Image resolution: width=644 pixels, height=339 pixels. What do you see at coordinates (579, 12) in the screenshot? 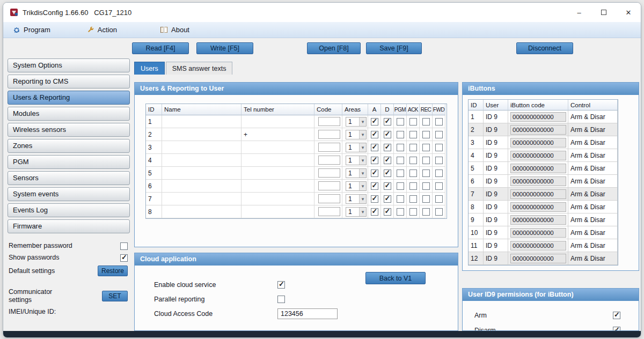
I see `minimize-button: –` at bounding box center [579, 12].